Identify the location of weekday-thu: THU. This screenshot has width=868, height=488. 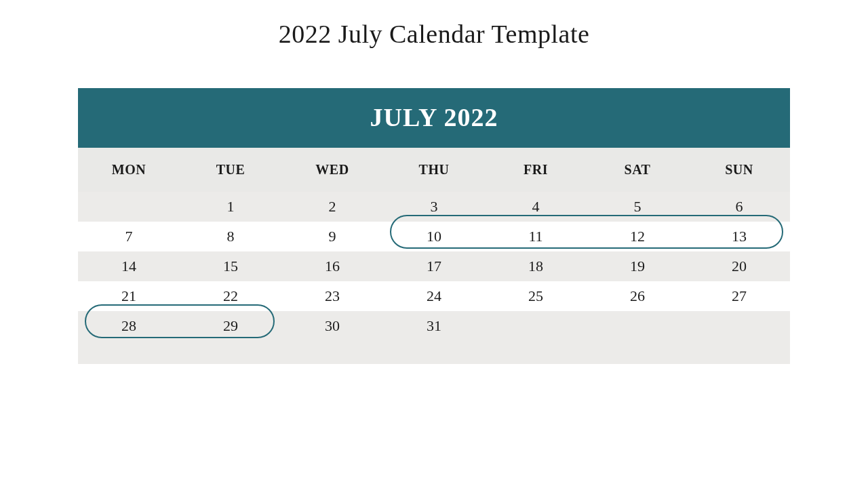
(434, 169).